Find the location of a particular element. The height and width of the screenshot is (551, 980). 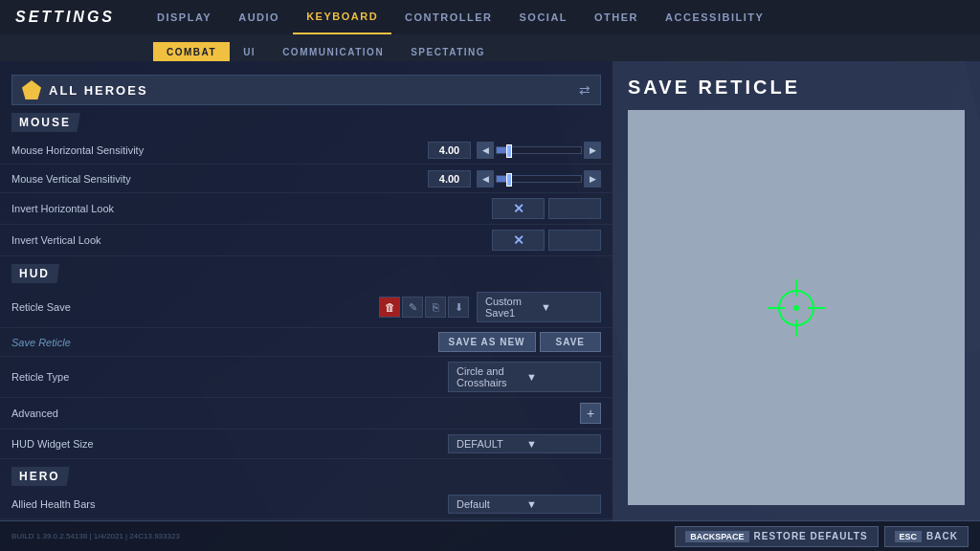

reticle-type-arrow-icon: ▼ is located at coordinates (559, 377).